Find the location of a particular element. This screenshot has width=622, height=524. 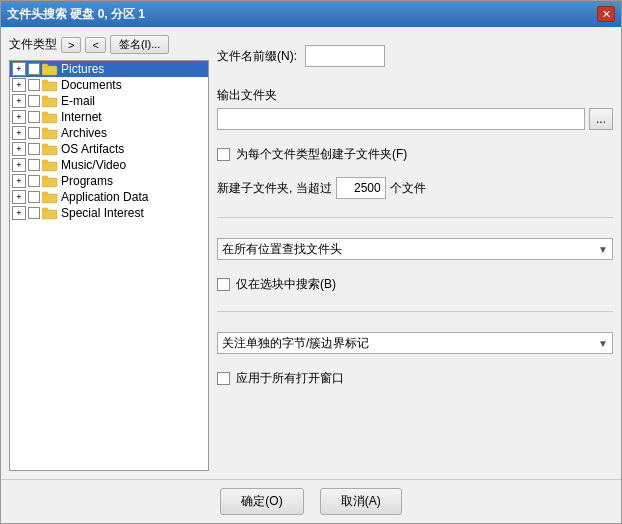

tree-item-special-interest: + Special Interest is located at coordinates (109, 213).